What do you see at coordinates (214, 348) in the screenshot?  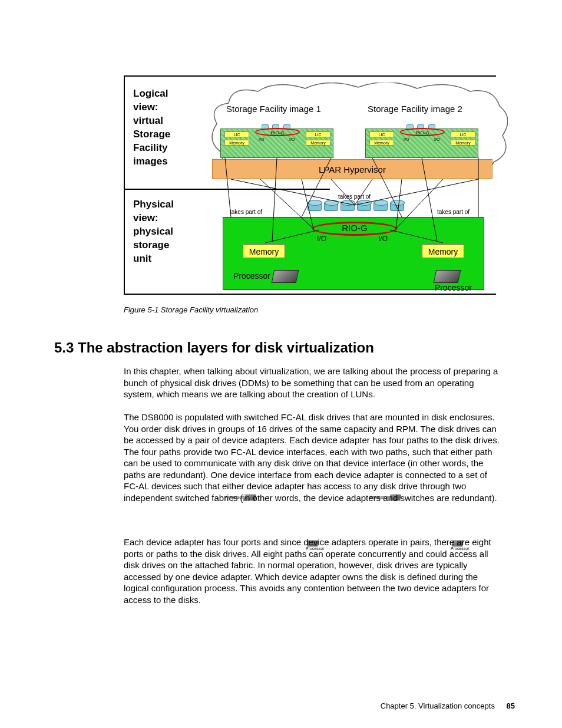 I see `section-heading: 5.3 The abstraction layers for disk virt…` at bounding box center [214, 348].